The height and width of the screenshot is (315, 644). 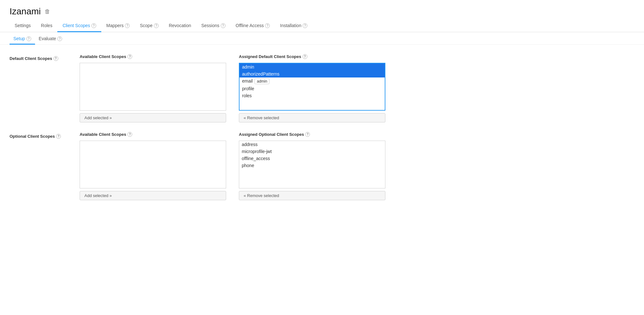 What do you see at coordinates (153, 165) in the screenshot?
I see `optional-available-listbox` at bounding box center [153, 165].